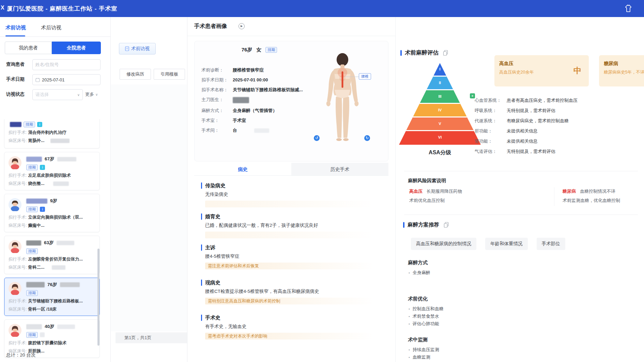  I want to click on tab-pre-visit: 术前访视, so click(16, 28).